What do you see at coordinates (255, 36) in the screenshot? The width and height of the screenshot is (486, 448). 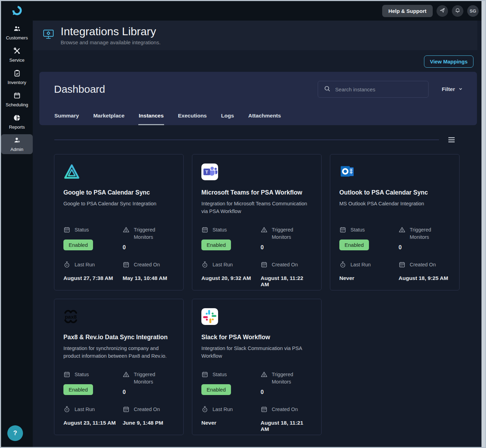 I see `page-header: Integrations Library Browse and manage a…` at bounding box center [255, 36].